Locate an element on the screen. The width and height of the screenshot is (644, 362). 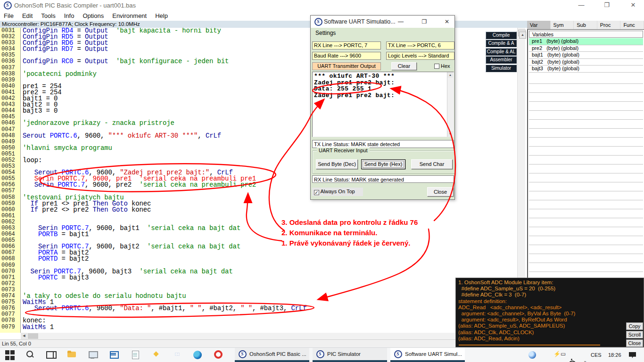
taskbar-app-label: OshonSoft PIC Basic ... is located at coordinates (278, 354).